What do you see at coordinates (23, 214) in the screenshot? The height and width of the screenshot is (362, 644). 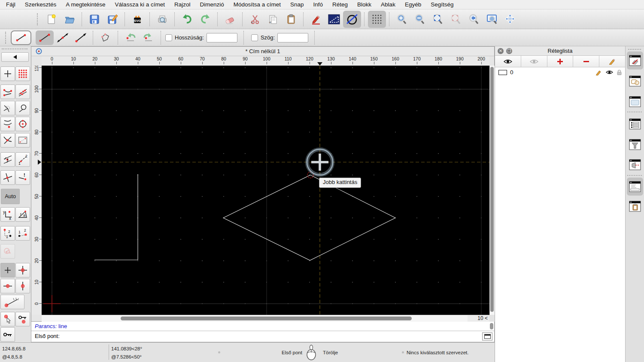 I see `coordinate-polar-button: ra` at bounding box center [23, 214].